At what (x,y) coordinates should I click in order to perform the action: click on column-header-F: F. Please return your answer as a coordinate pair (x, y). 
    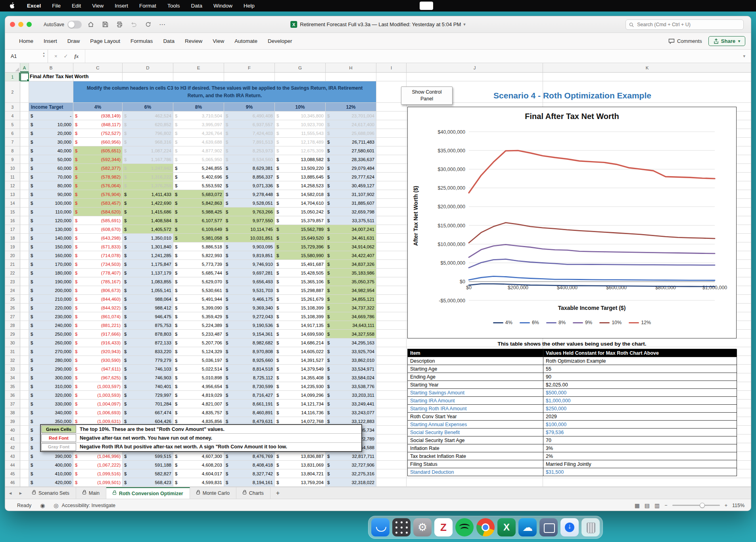
    Looking at the image, I should click on (249, 68).